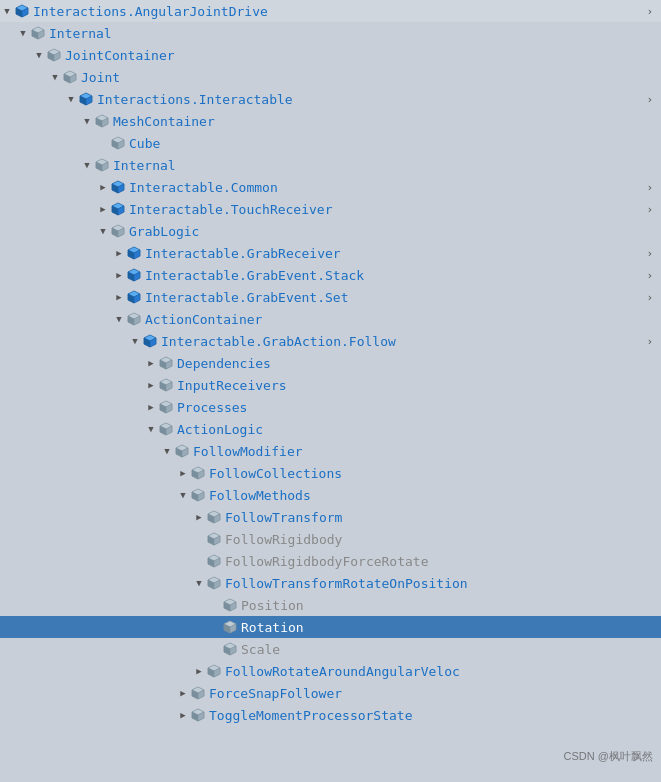  What do you see at coordinates (278, 342) in the screenshot?
I see `item-label: Interactable.GrabAction.Follow` at bounding box center [278, 342].